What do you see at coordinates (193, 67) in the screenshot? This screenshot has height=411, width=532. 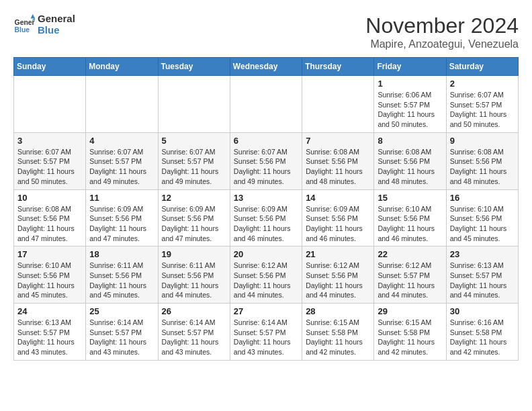 I see `weekday-header: Tuesday` at bounding box center [193, 67].